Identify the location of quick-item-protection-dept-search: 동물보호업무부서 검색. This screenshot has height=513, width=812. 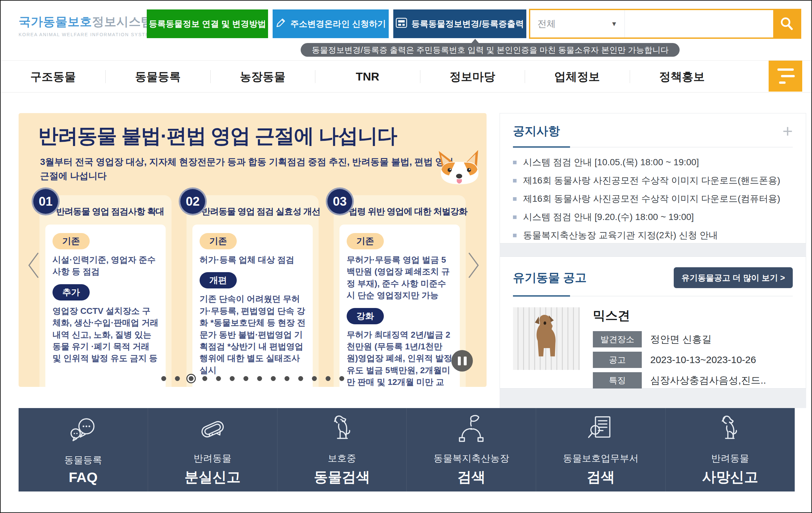
(601, 450).